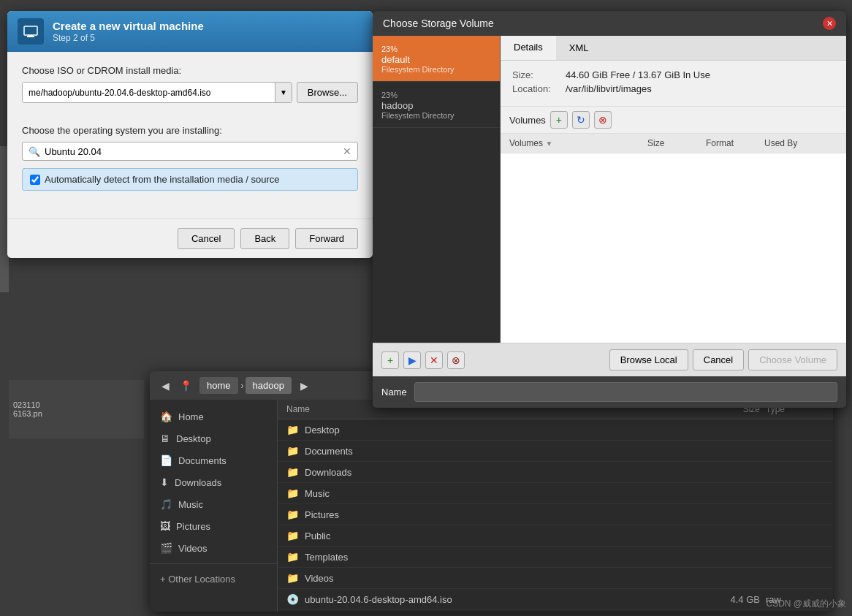 The height and width of the screenshot is (616, 852). I want to click on file-row: 📁Public, so click(555, 536).